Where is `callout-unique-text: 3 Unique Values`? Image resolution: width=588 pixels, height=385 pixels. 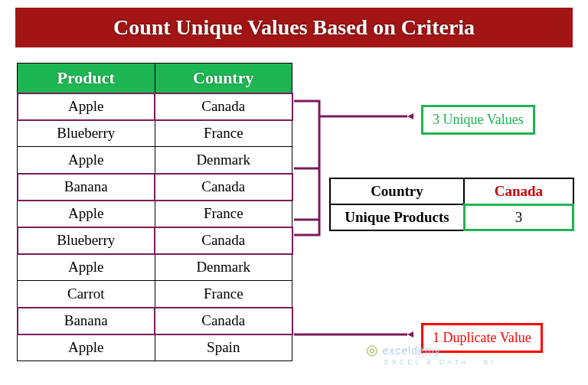
callout-unique-text: 3 Unique Values is located at coordinates (478, 119).